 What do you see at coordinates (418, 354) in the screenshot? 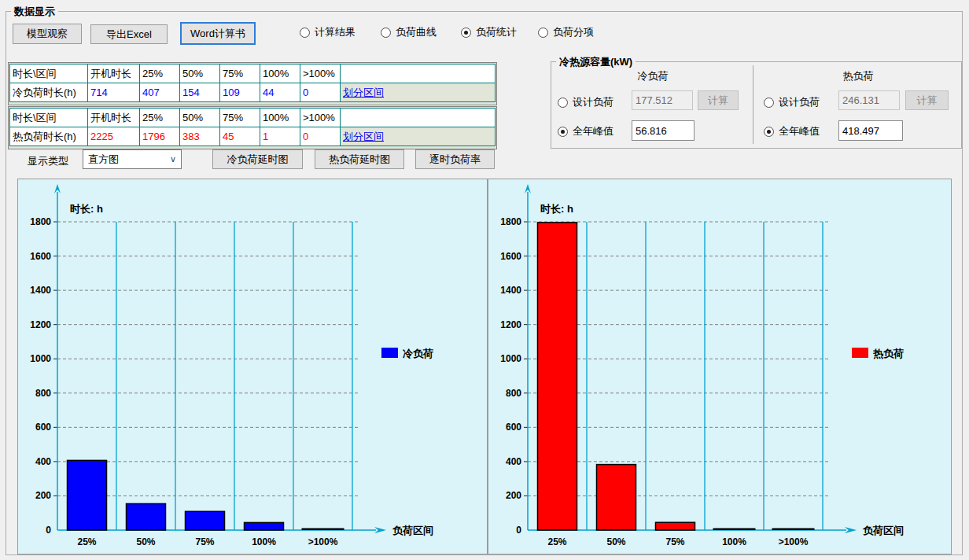
I see `svg-text: 冷负荷` at bounding box center [418, 354].